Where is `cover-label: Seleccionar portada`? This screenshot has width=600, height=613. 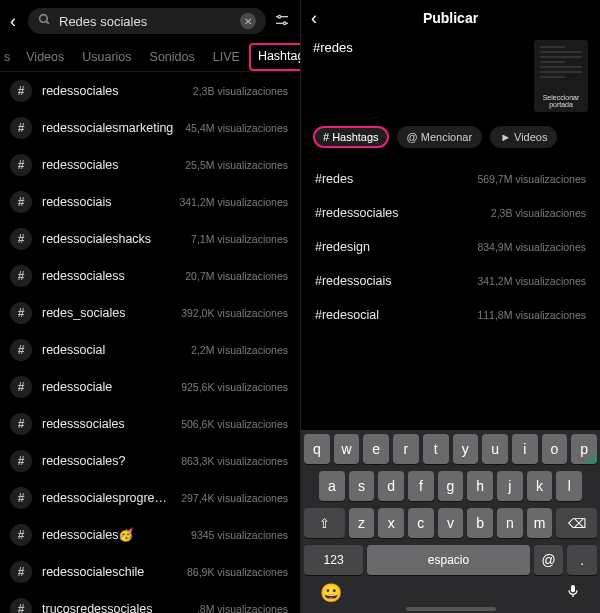
cover-label: Seleccionar portada is located at coordinates (561, 102).